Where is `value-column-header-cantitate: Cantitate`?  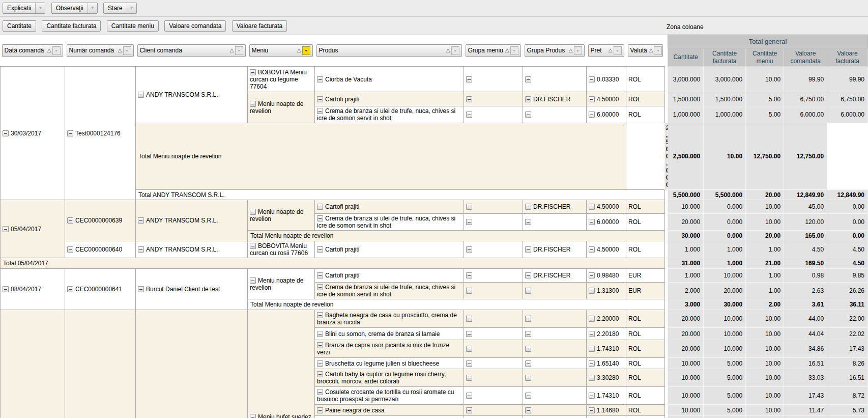 value-column-header-cantitate: Cantitate is located at coordinates (686, 58).